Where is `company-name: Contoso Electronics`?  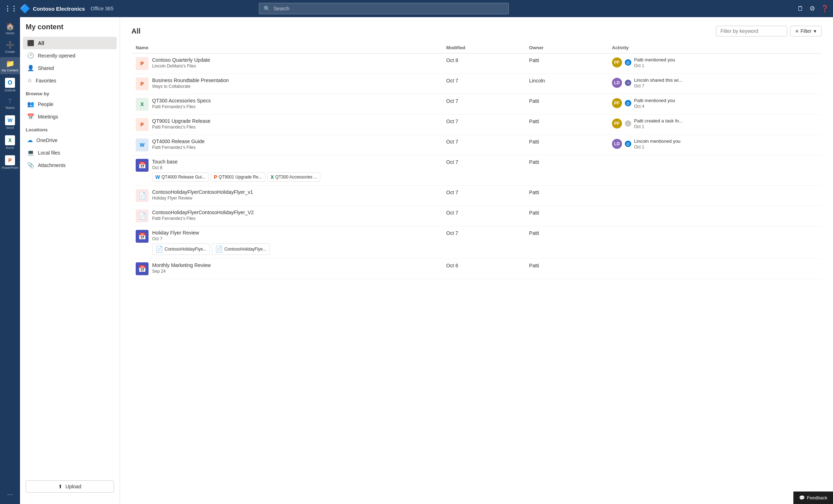
company-name: Contoso Electronics is located at coordinates (59, 9).